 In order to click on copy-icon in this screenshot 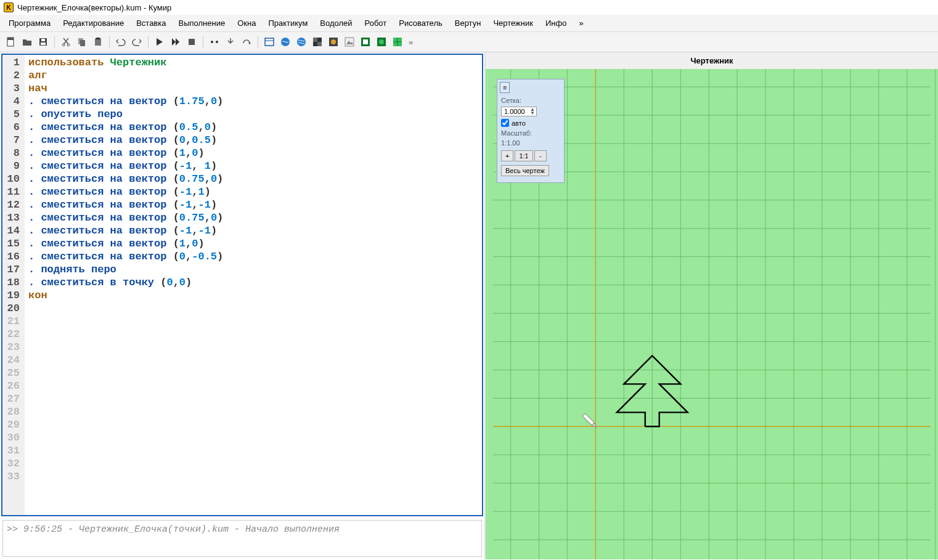, I will do `click(82, 42)`.